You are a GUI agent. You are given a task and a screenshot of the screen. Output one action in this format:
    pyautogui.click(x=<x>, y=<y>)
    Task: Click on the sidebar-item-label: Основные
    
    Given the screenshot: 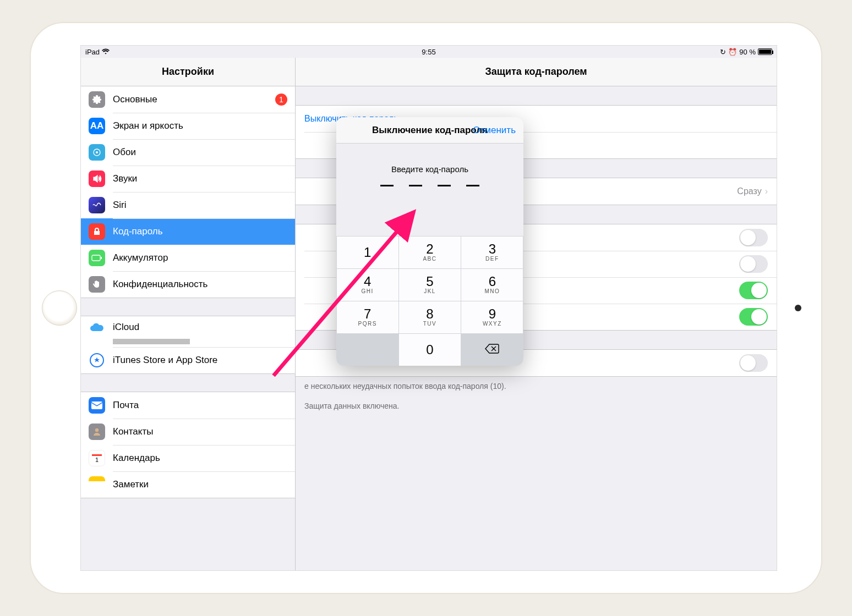 What is the action you would take?
    pyautogui.click(x=135, y=100)
    